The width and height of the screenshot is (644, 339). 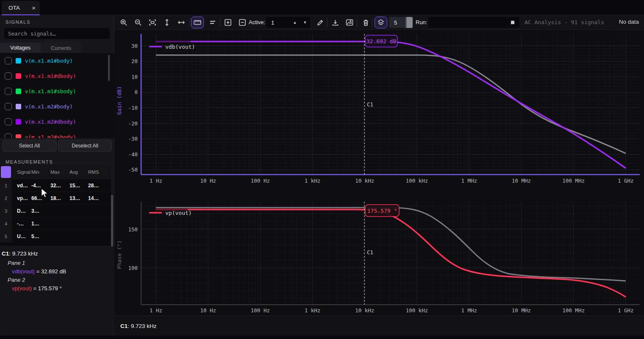 I want to click on cell-min: 66…, so click(x=41, y=198).